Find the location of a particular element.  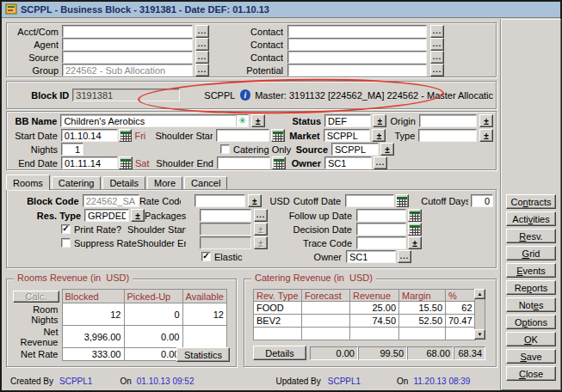

tab-owner-field: SC1 is located at coordinates (371, 256).